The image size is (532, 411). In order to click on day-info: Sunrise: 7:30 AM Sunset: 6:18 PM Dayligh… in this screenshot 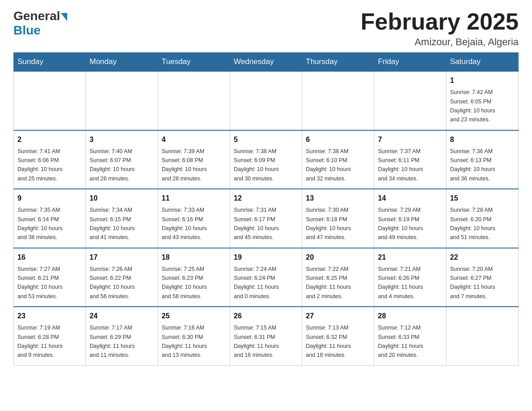, I will do `click(329, 224)`.